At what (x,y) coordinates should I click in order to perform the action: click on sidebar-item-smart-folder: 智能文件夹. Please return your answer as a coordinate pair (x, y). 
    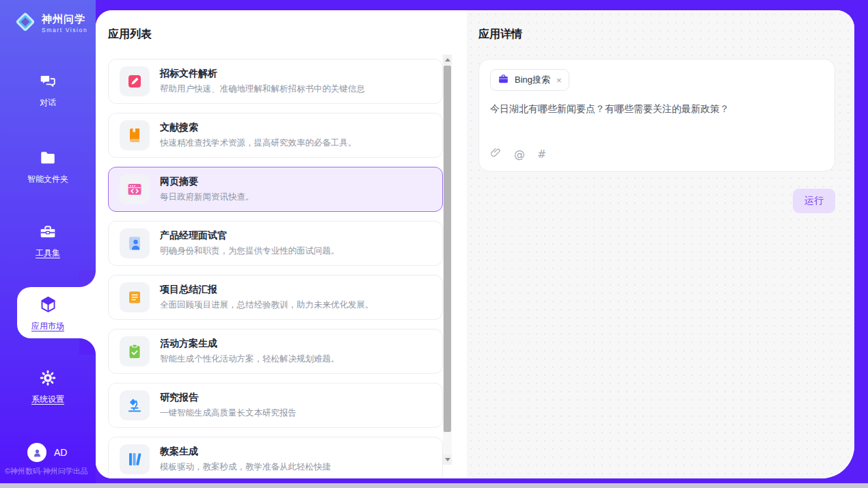
    Looking at the image, I should click on (48, 167).